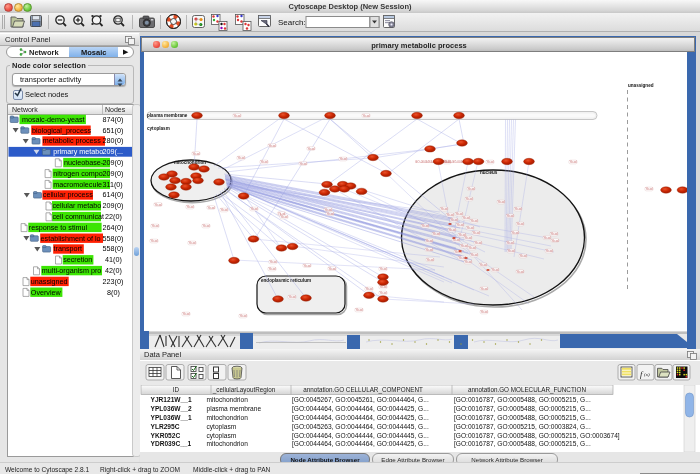 The height and width of the screenshot is (474, 700). I want to click on svg-text: YDR039C__1, so click(172, 444).